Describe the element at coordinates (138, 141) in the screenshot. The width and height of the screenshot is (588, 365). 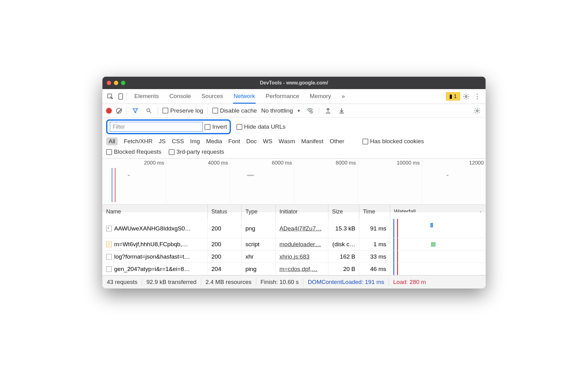
I see `type-fetch-xhr: Fetch/XHR` at that location.